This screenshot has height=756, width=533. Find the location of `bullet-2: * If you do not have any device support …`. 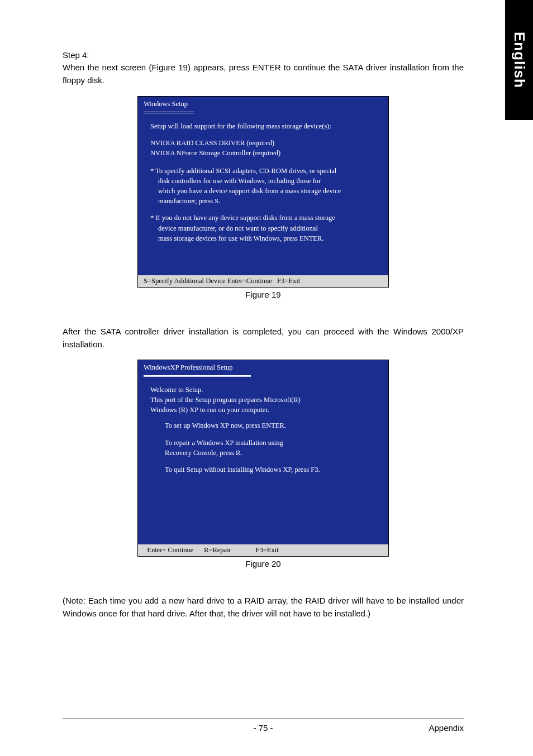

bullet-2: * If you do not have any device support … is located at coordinates (264, 228).